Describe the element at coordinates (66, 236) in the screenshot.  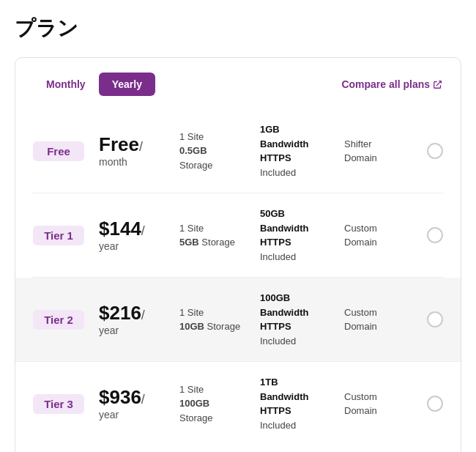
I see `plan-name-col-tier1: Tier 1` at that location.